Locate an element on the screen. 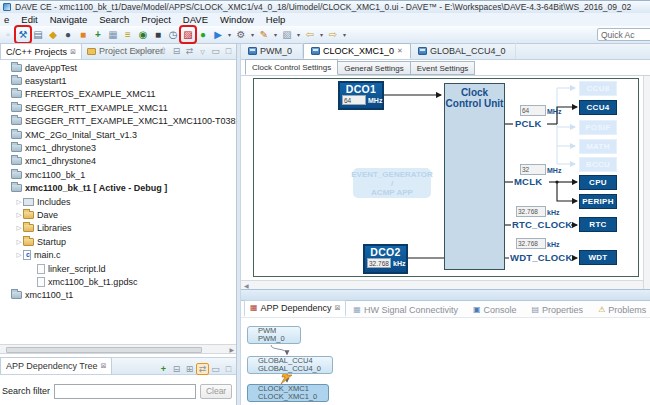  menu-item: DAVE is located at coordinates (196, 20).